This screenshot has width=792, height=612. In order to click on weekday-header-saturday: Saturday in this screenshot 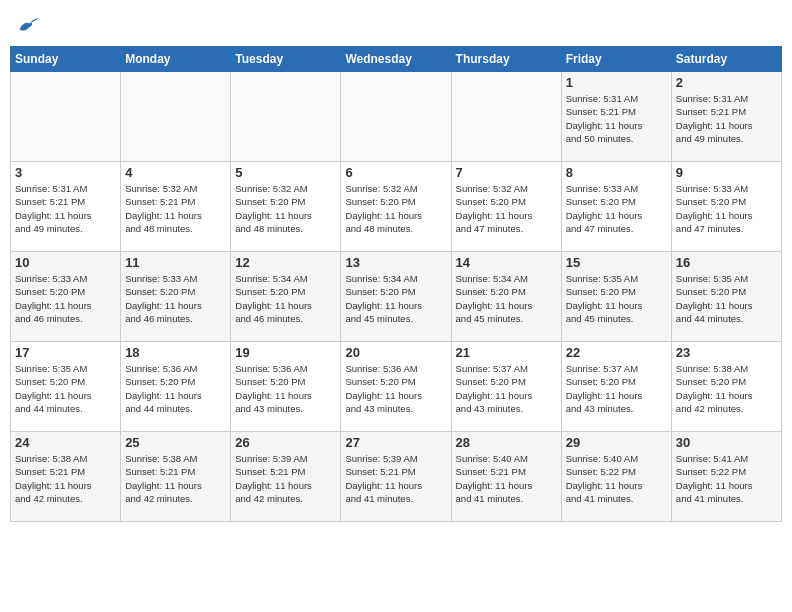, I will do `click(726, 60)`.